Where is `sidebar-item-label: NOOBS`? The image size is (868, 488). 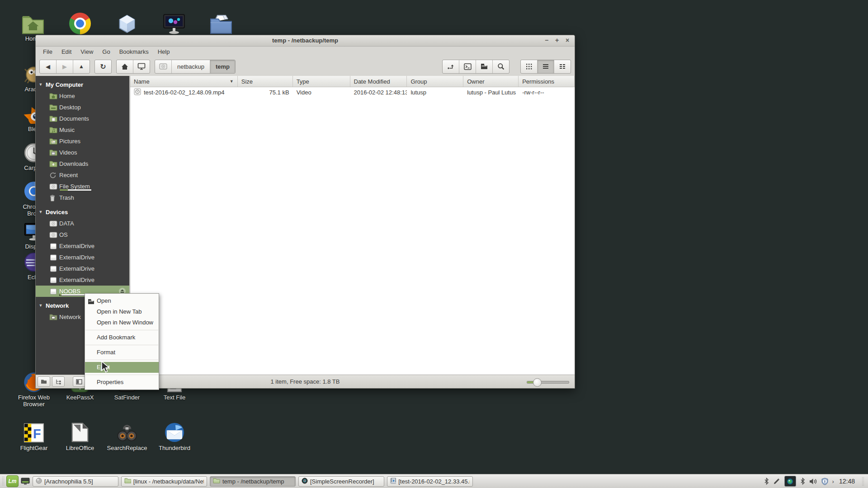 sidebar-item-label: NOOBS is located at coordinates (70, 291).